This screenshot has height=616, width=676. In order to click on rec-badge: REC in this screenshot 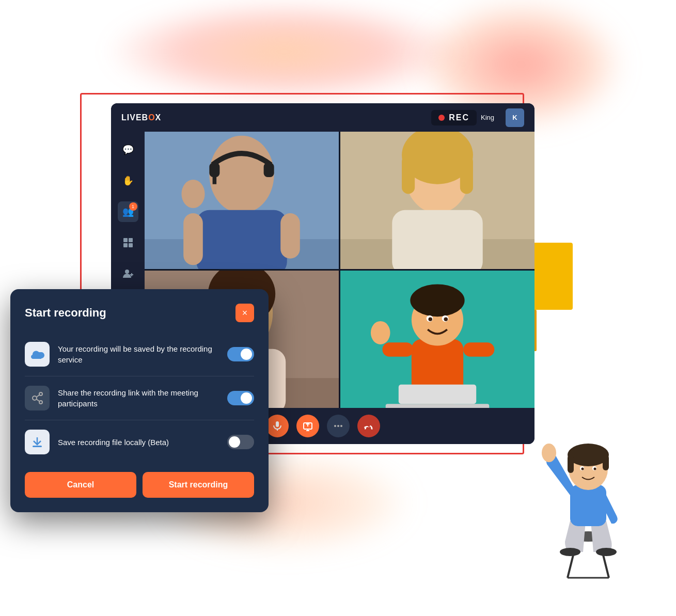, I will do `click(454, 118)`.